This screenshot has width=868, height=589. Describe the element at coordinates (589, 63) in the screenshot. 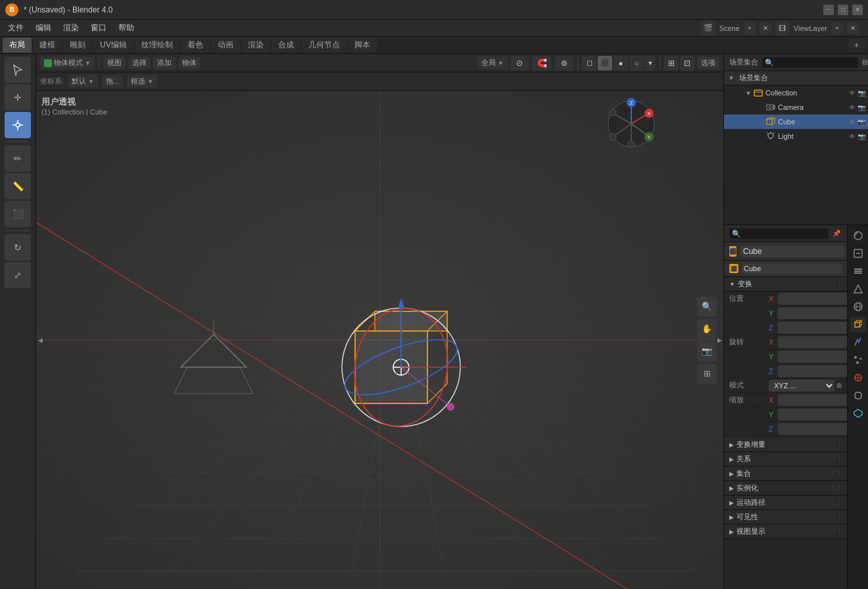

I see `shading-wireframe: ◻` at that location.